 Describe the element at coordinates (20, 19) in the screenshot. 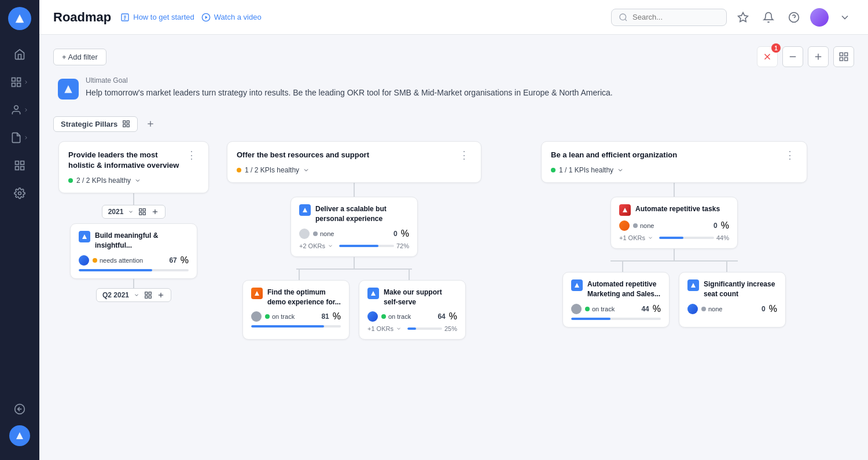

I see `sidebar-logo` at that location.